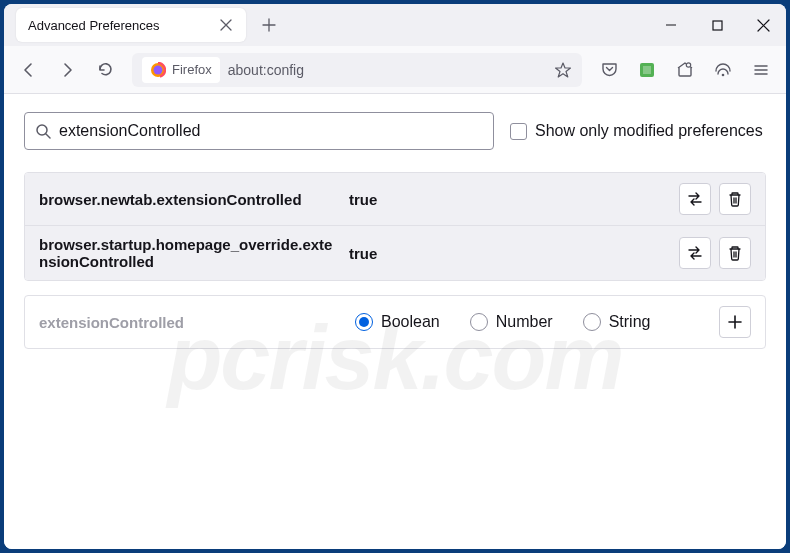 The width and height of the screenshot is (790, 553). I want to click on radio-number: Number, so click(512, 322).